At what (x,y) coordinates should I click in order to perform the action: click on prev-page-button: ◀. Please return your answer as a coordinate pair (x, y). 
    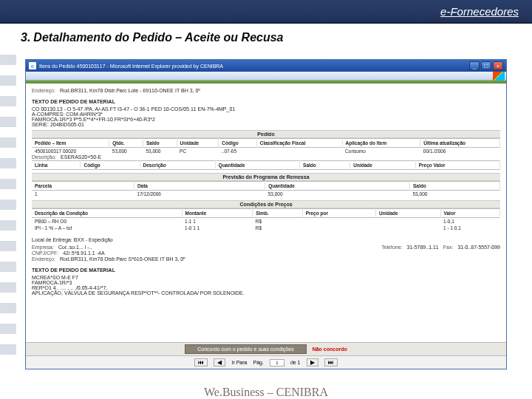
    Looking at the image, I should click on (219, 362).